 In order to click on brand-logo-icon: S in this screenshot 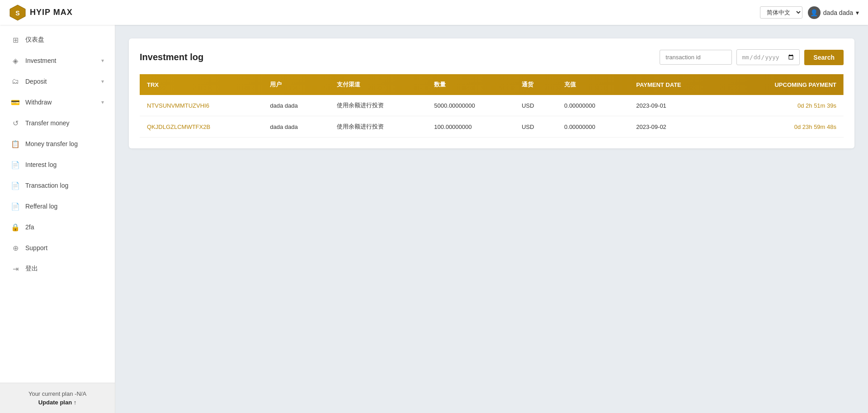, I will do `click(18, 13)`.